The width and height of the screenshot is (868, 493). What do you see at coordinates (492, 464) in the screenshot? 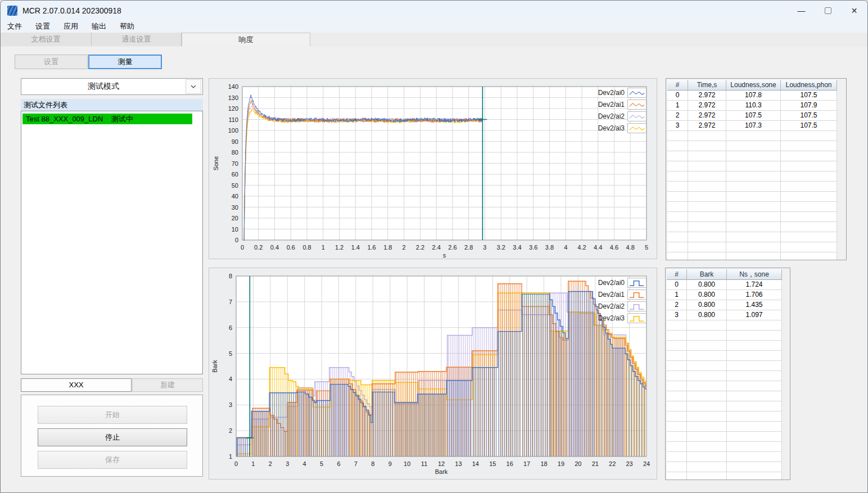
I see `x-tick-label: 15` at bounding box center [492, 464].